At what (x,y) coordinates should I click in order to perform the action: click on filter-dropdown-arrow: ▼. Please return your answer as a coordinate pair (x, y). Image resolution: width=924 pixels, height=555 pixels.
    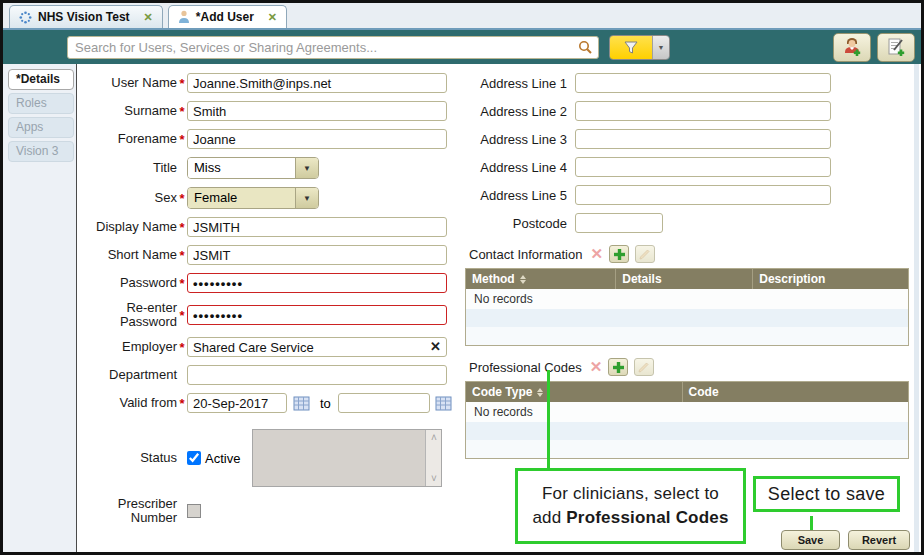
    Looking at the image, I should click on (660, 48).